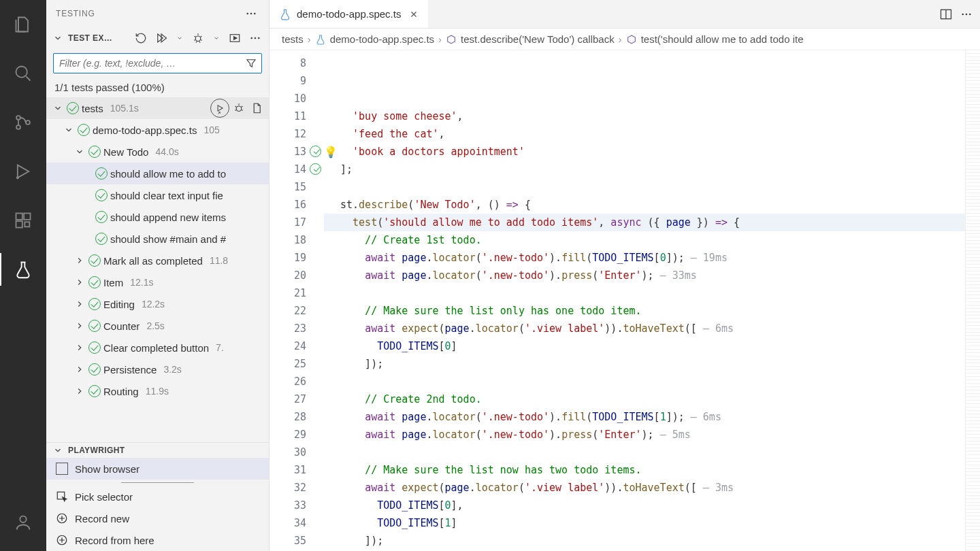 The image size is (980, 551). I want to click on flask-icon, so click(321, 39).